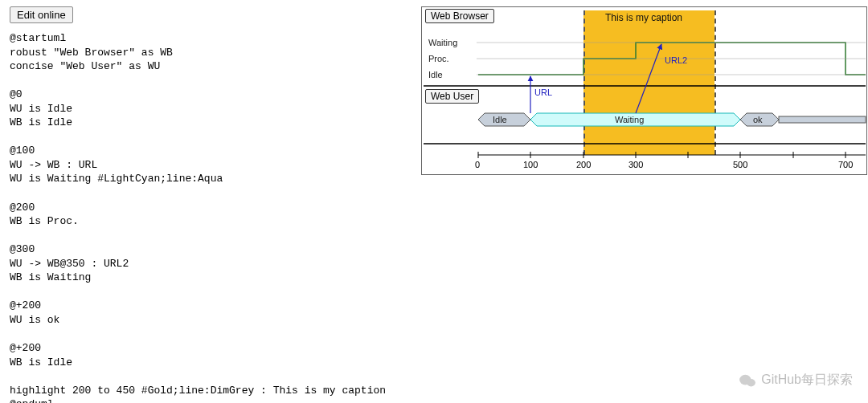 This screenshot has height=403, width=868. What do you see at coordinates (636, 165) in the screenshot?
I see `tick-300: 300` at bounding box center [636, 165].